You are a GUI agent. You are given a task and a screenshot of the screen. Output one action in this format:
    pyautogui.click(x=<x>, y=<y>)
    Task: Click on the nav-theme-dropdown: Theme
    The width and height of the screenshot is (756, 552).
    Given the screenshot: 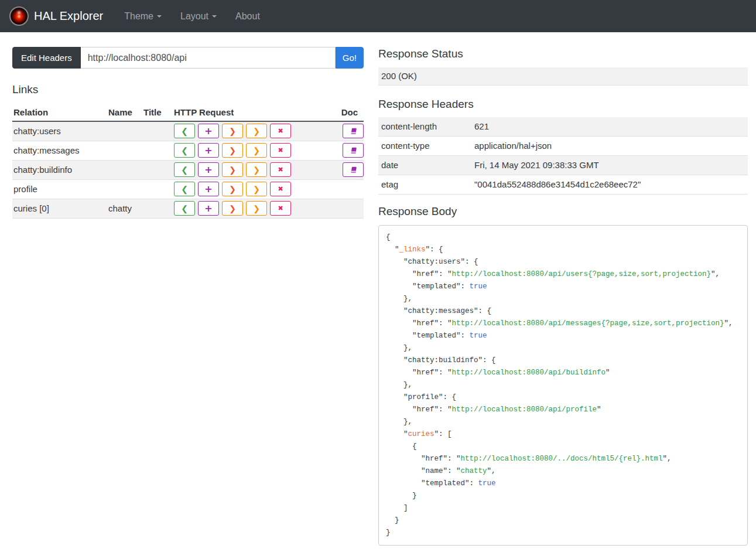 What is the action you would take?
    pyautogui.click(x=143, y=16)
    